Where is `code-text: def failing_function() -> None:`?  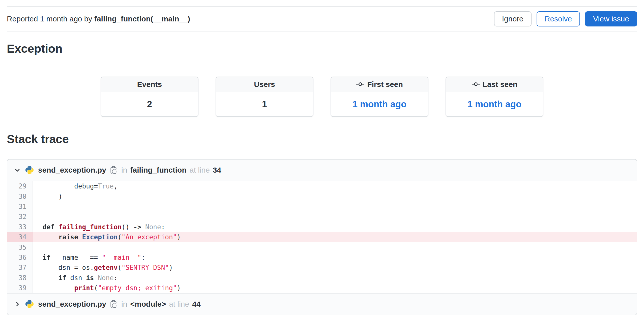
code-text: def failing_function() -> None: is located at coordinates (335, 227).